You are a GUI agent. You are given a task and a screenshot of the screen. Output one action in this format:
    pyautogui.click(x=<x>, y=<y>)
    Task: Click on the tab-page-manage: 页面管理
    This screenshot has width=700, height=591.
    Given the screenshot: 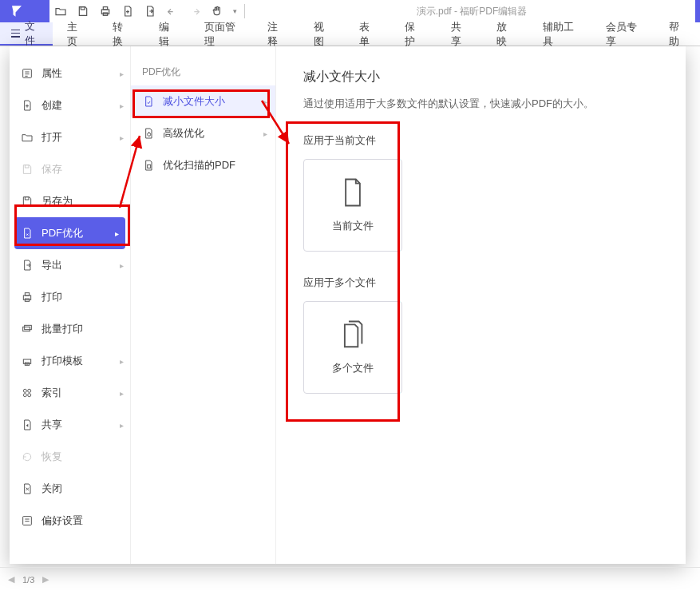 What is the action you would take?
    pyautogui.click(x=222, y=34)
    